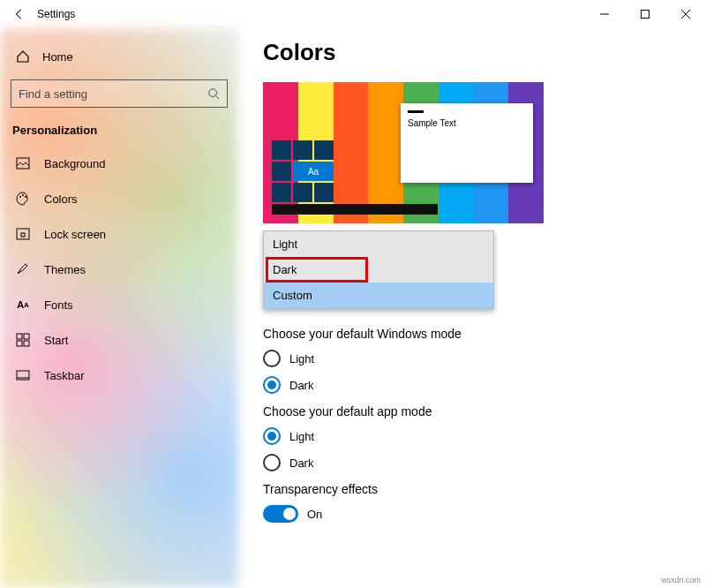 This screenshot has width=706, height=588. Describe the element at coordinates (56, 341) in the screenshot. I see `sidebar-item-label: Start` at that location.